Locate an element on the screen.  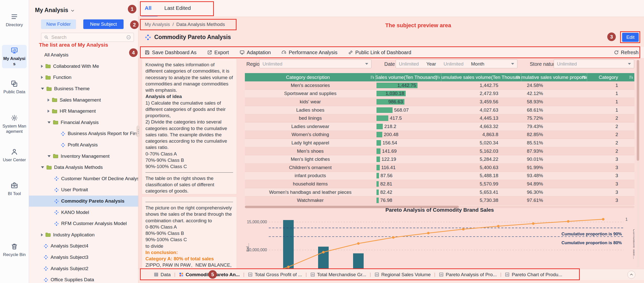
analysis-tree: All AnalysisCollaborated With MeFunction… is located at coordinates (84, 166).